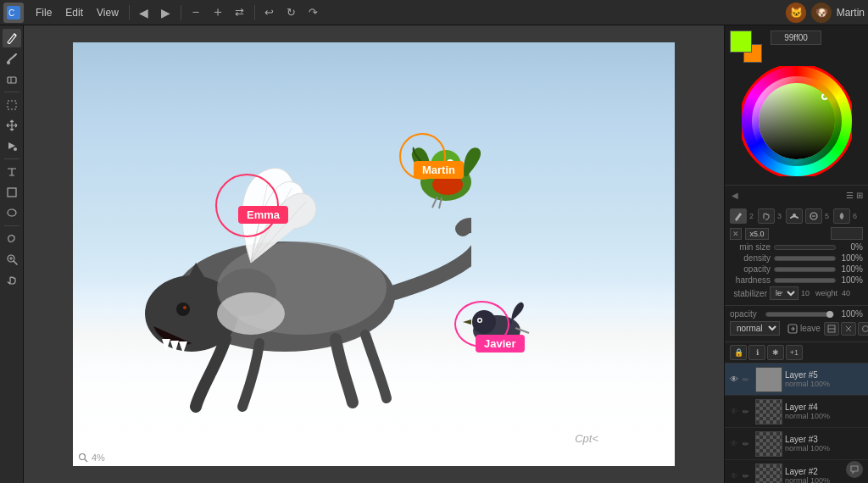 This screenshot has height=483, width=868. What do you see at coordinates (854, 216) in the screenshot?
I see `brush-num4: 6` at bounding box center [854, 216].